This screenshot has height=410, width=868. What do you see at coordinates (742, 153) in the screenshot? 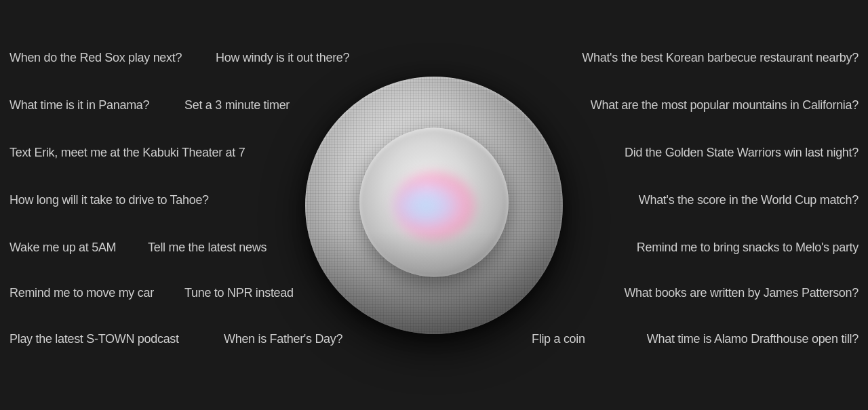
I see `label-warriors: Did the Golden State Warriors win last n…` at bounding box center [742, 153].